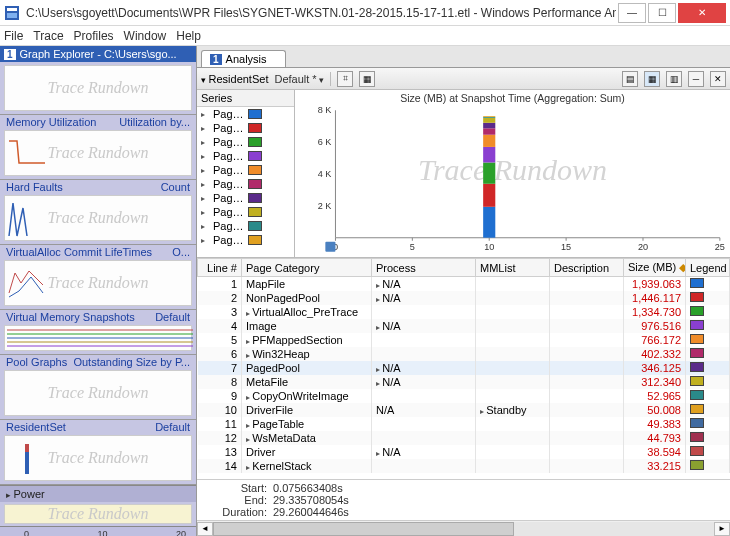 The image size is (730, 536). What do you see at coordinates (464, 354) in the screenshot?
I see `table-row: 6Win32Heap402.332` at bounding box center [464, 354].